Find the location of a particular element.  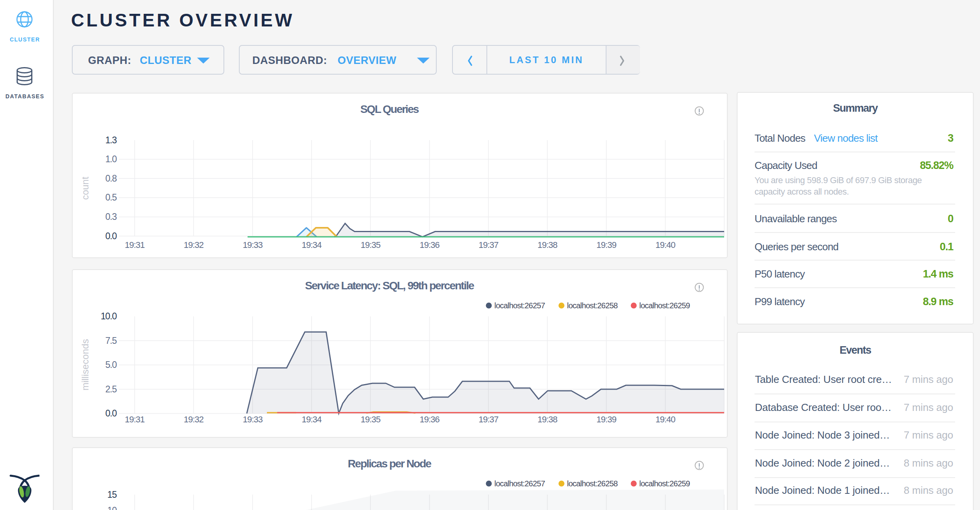

svg-text: 1.3 is located at coordinates (111, 140).